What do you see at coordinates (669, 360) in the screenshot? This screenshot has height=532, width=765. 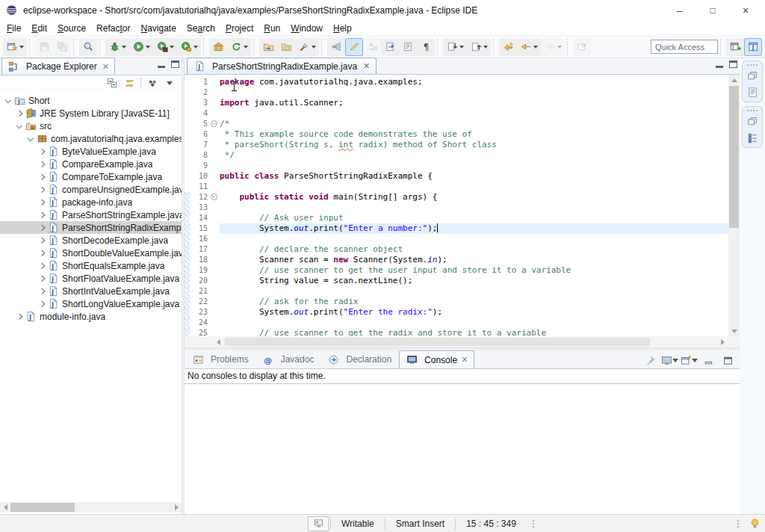 I see `display-console-button` at bounding box center [669, 360].